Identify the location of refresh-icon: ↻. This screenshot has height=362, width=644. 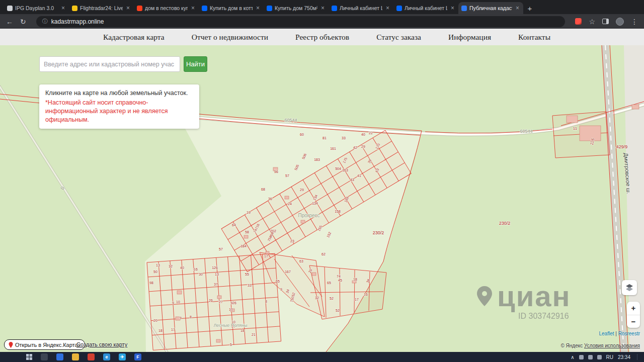
(23, 22).